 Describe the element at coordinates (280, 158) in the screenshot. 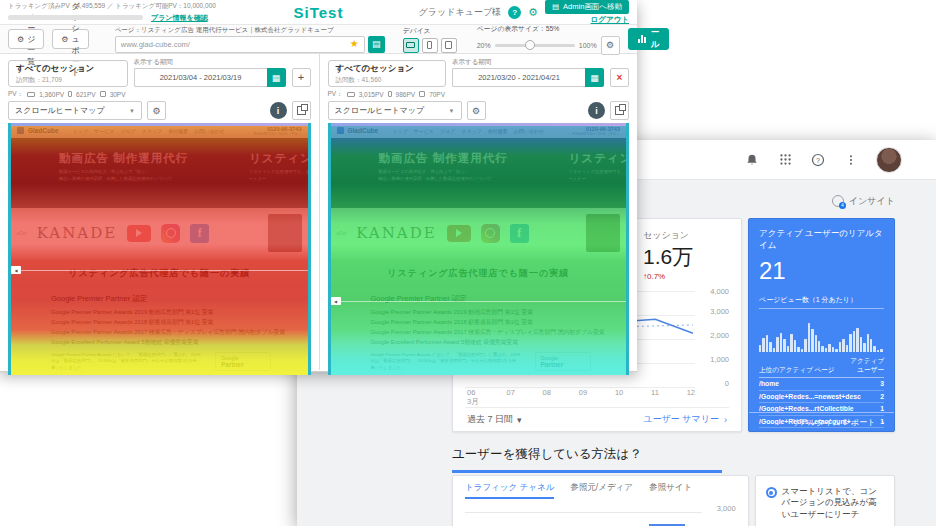

I see `hero-right-title: リスティング` at that location.